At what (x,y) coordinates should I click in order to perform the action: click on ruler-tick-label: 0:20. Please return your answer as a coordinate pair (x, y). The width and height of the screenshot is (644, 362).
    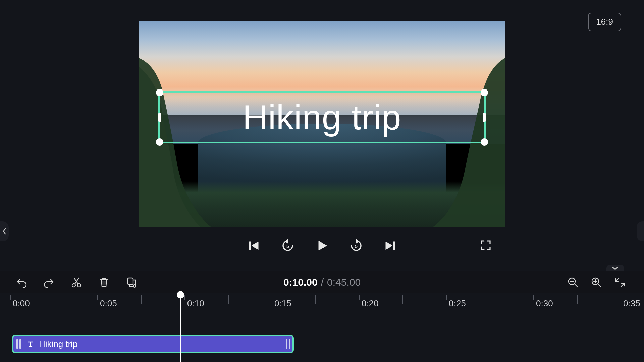
    Looking at the image, I should click on (370, 304).